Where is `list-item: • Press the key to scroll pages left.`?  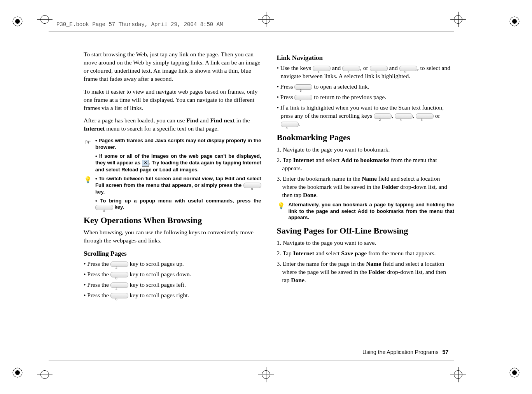
list-item: • Press the key to scroll pages left. is located at coordinates (173, 285).